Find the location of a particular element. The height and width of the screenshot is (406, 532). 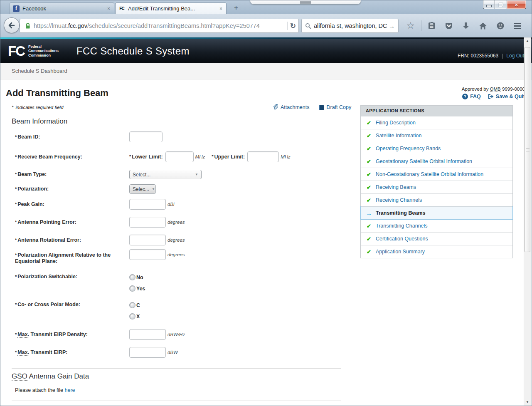

sidebar-item-receiving-channels: ✔Receiving Channels is located at coordinates (436, 200).